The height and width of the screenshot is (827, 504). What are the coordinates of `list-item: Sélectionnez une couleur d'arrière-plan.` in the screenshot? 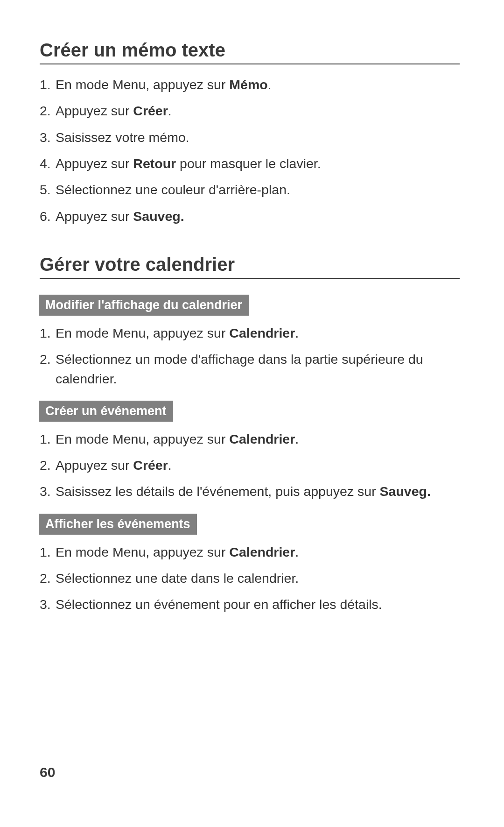 It's located at (250, 190).